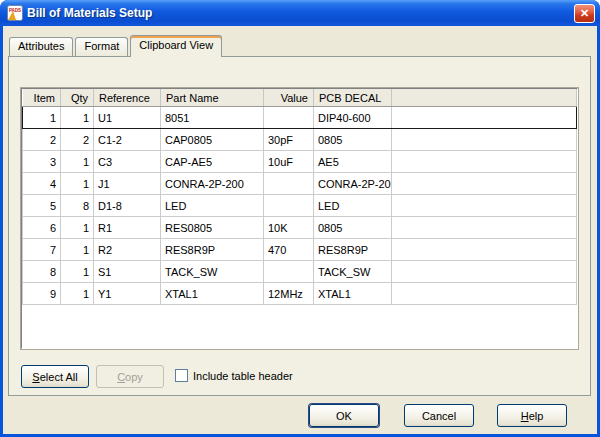  Describe the element at coordinates (289, 98) in the screenshot. I see `column-header-value: Value` at that location.